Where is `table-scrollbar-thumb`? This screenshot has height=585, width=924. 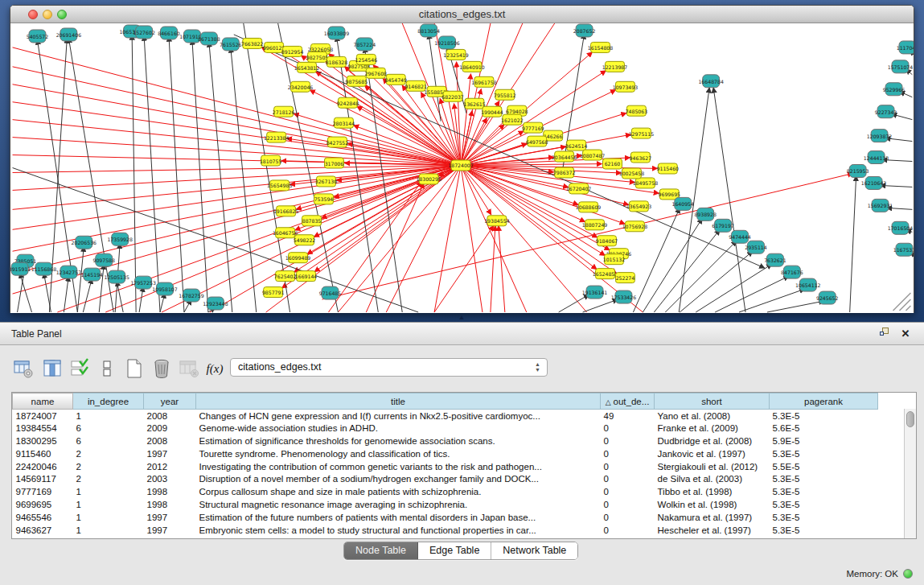 table-scrollbar-thumb is located at coordinates (910, 419).